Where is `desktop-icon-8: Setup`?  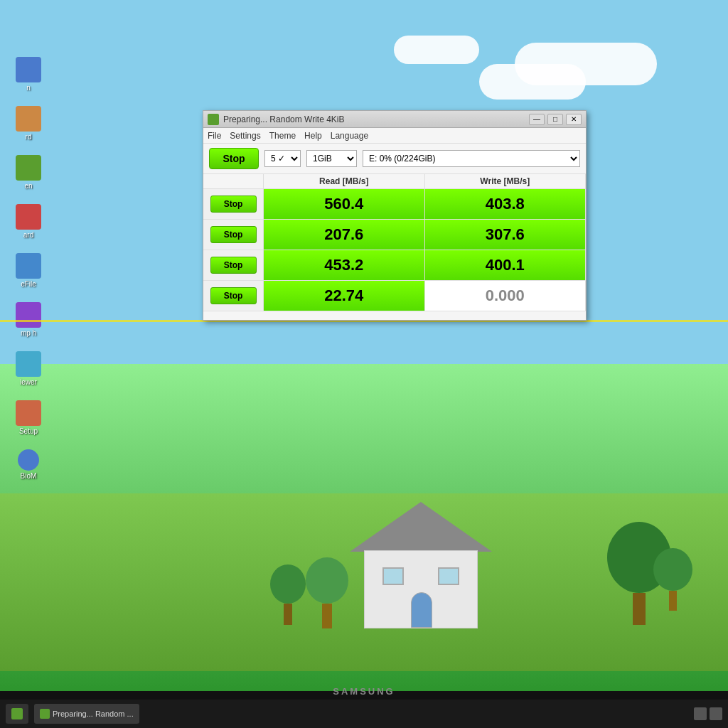
desktop-icon-8: Setup is located at coordinates (28, 418).